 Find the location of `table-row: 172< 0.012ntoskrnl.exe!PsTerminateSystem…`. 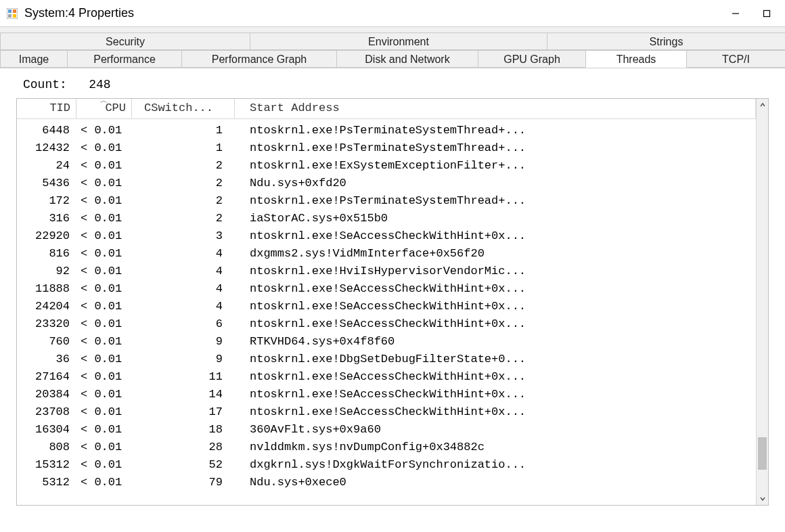

table-row: 172< 0.012ntoskrnl.exe!PsTerminateSystem… is located at coordinates (386, 201).